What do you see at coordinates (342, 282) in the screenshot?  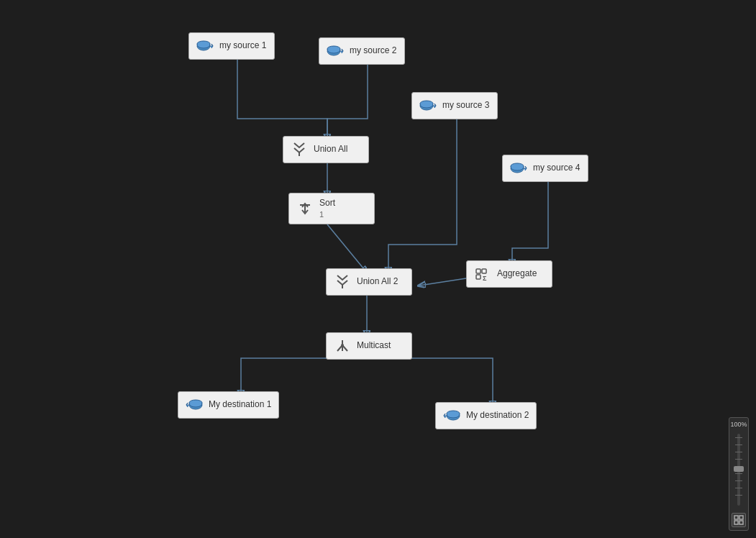 I see `union-all-2-icon` at bounding box center [342, 282].